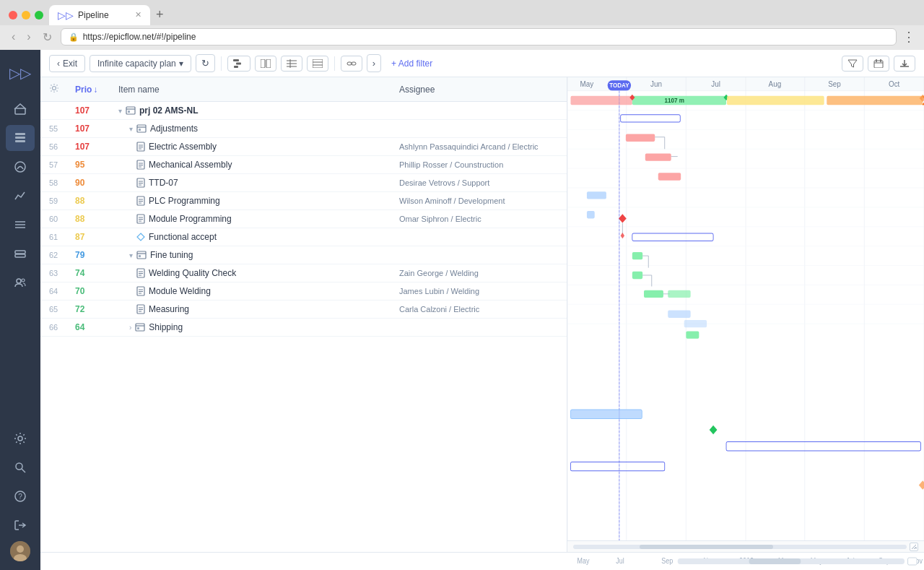 The image size is (924, 570). Describe the element at coordinates (292, 64) in the screenshot. I see `columns-icon` at that location.